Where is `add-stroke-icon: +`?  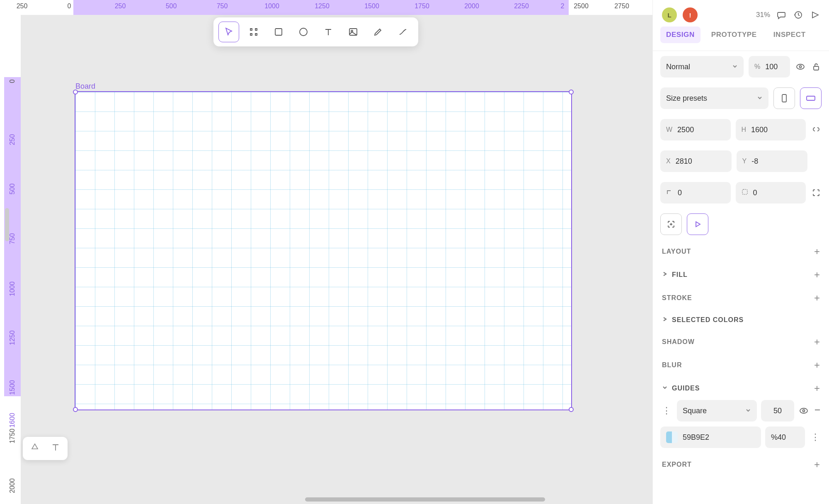 add-stroke-icon: + is located at coordinates (817, 298).